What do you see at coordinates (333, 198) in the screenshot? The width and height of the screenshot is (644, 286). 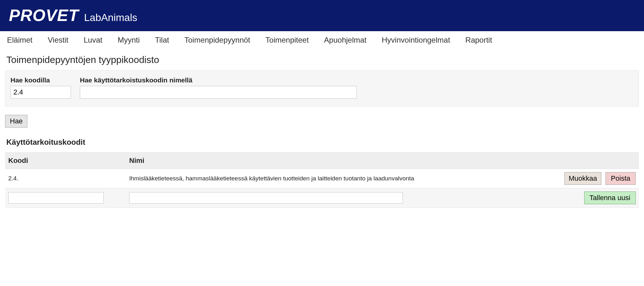 I see `new-row-nimi-cell` at bounding box center [333, 198].